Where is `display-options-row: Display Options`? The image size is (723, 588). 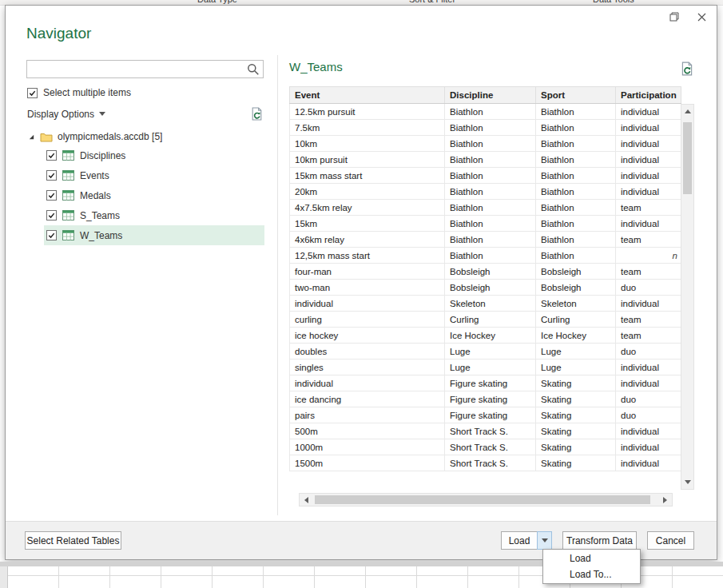
display-options-row: Display Options is located at coordinates (145, 113).